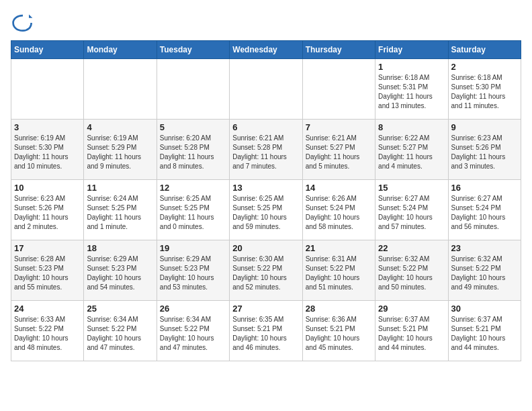  I want to click on calendar-cell: 13Sunrise: 6:25 AM Sunset: 5:25 PM Dayli…, so click(266, 210).